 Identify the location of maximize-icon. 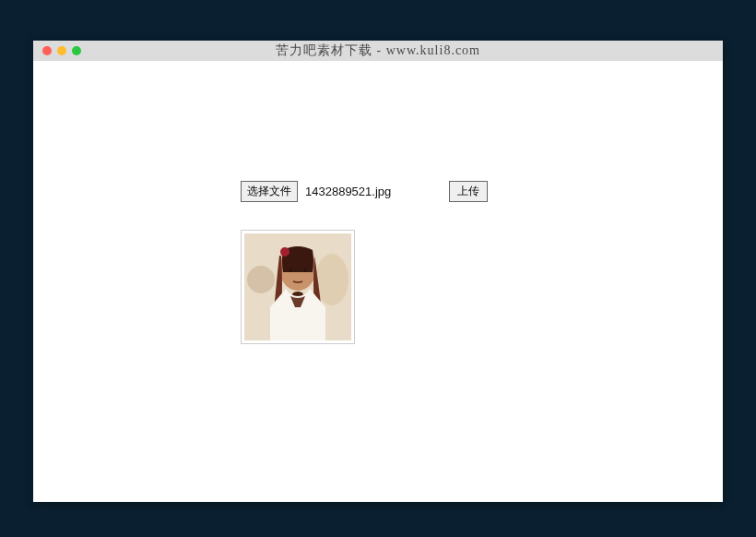
(77, 51).